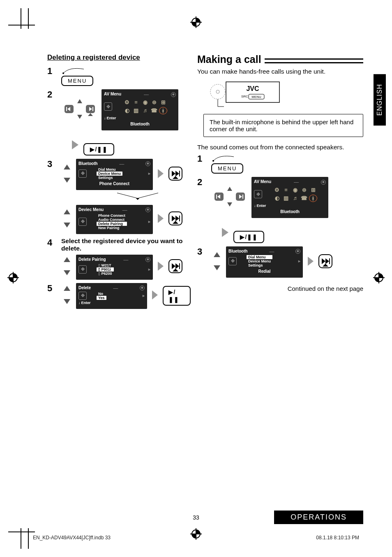  Describe the element at coordinates (280, 289) in the screenshot. I see `continued-text: Continued on the next page` at that location.